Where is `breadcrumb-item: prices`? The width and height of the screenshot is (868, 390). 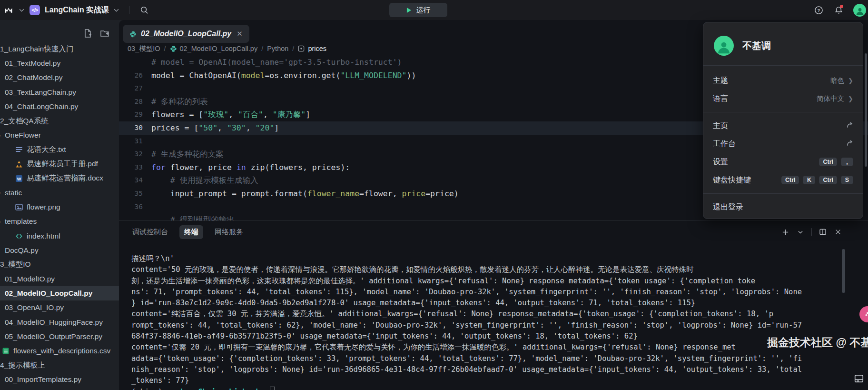 breadcrumb-item: prices is located at coordinates (312, 49).